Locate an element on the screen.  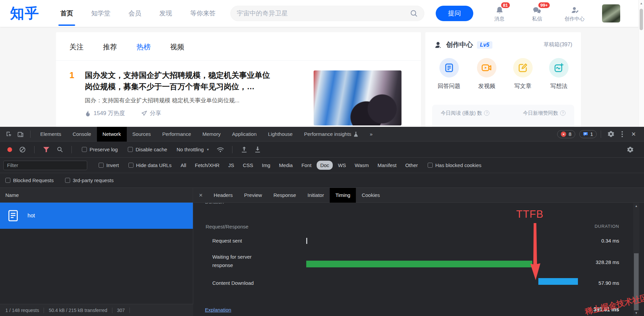
detail-tab-preview: Preview is located at coordinates (253, 195).